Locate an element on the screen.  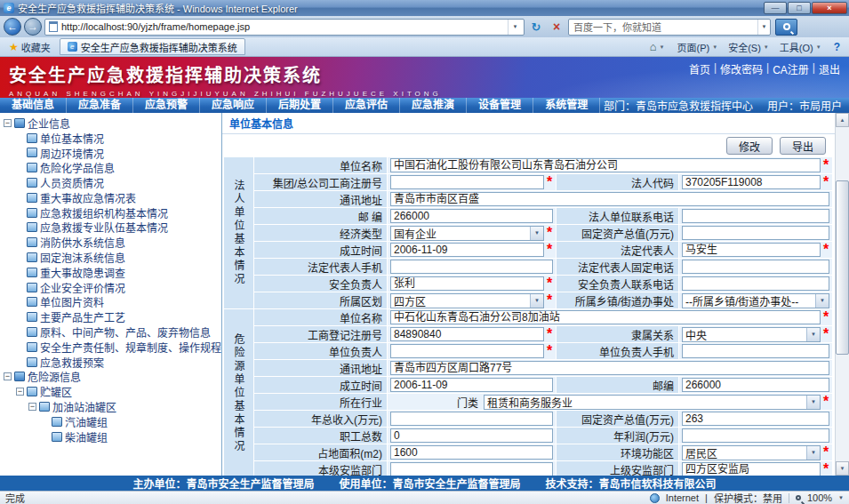
form-input: 张利 is located at coordinates (468, 284).